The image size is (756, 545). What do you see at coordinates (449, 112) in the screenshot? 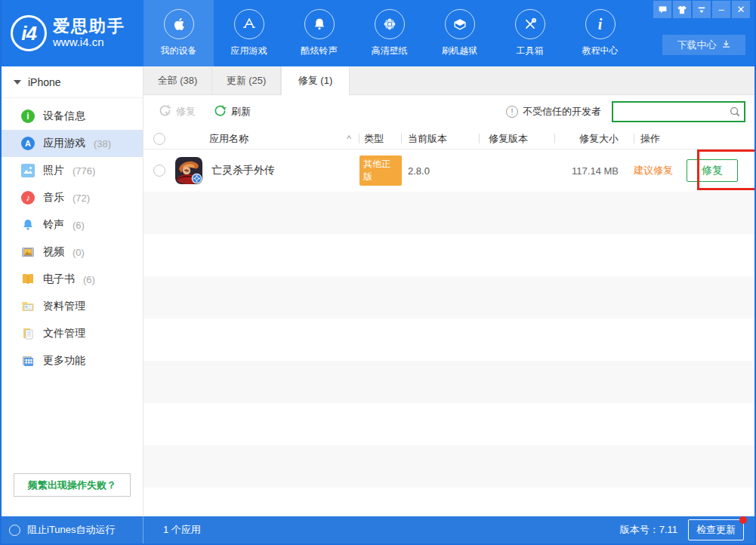
I see `toolbar: 修复 刷新 ! 不受信任的开发者` at bounding box center [449, 112].